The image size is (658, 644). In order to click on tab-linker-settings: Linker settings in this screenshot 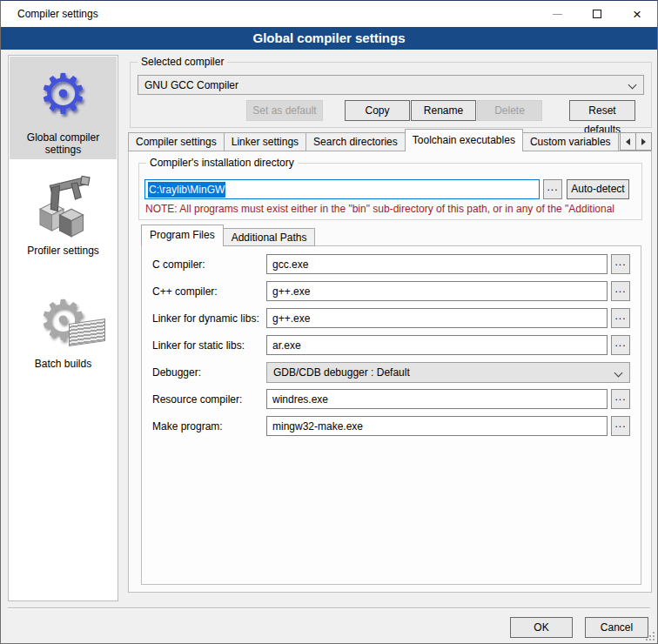, I will do `click(265, 142)`.